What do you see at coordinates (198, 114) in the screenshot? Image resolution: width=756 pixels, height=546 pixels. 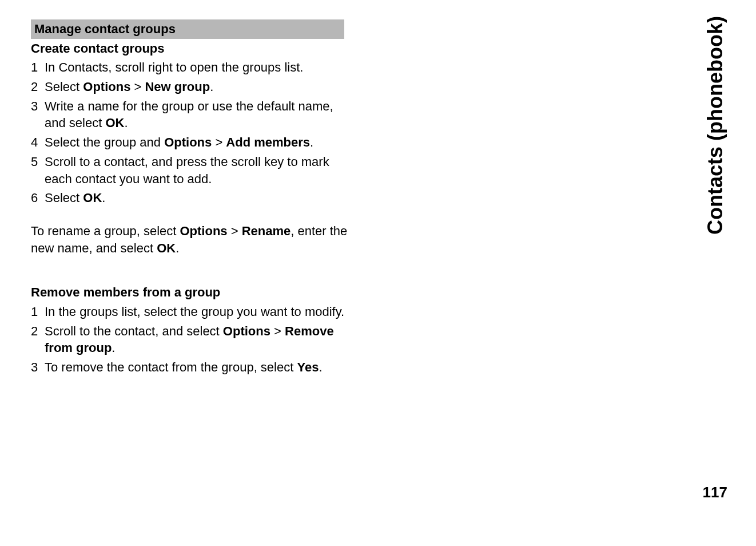 I see `list-body: Write a name for the group or use the de…` at bounding box center [198, 114].